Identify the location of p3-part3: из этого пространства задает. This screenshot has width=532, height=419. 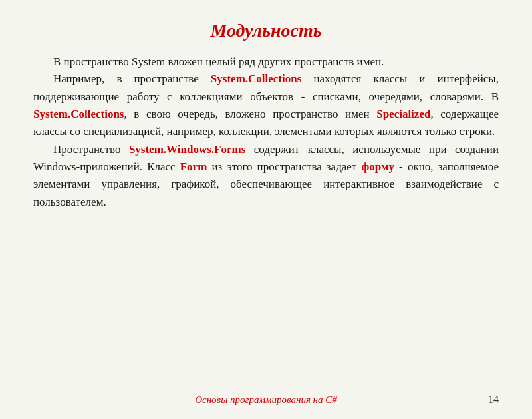
(284, 166).